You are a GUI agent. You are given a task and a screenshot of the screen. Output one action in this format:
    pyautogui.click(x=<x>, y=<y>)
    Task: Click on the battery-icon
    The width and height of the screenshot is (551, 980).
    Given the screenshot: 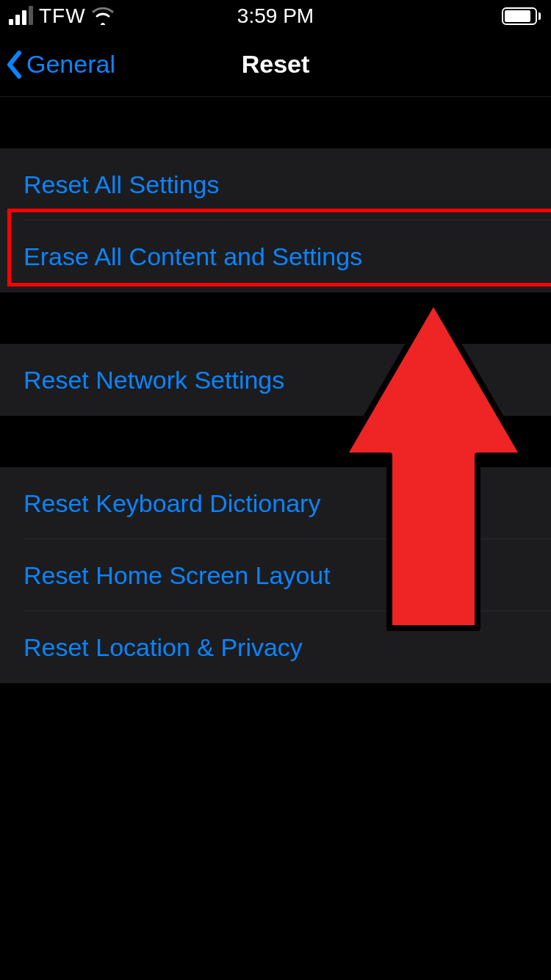 What is the action you would take?
    pyautogui.click(x=522, y=16)
    